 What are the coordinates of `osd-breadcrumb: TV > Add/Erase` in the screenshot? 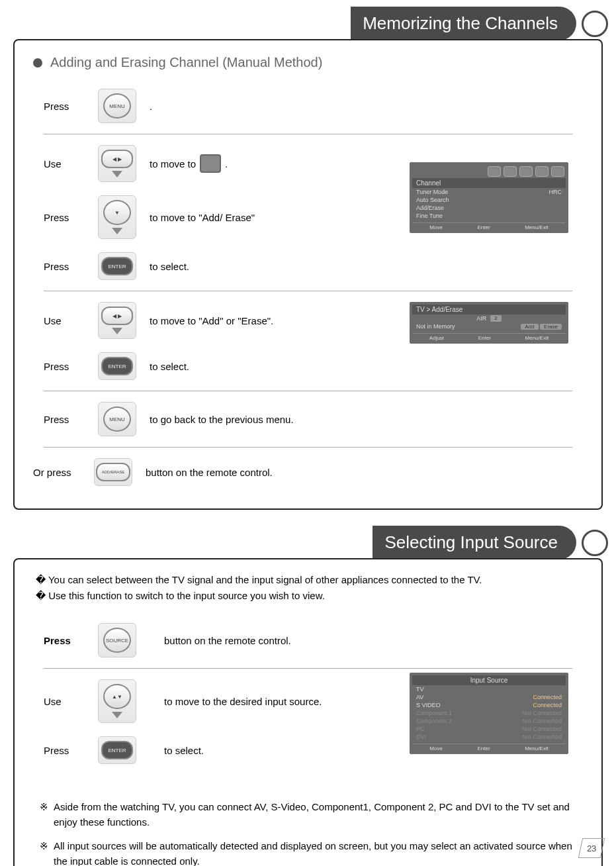 It's located at (439, 310).